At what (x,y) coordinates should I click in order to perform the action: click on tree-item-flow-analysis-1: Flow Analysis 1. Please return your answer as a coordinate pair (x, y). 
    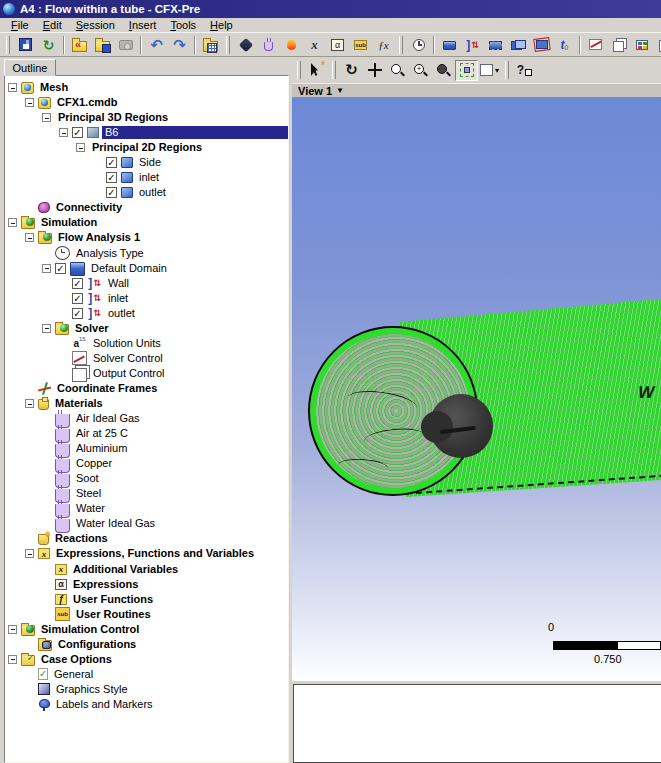
    Looking at the image, I should click on (146, 238).